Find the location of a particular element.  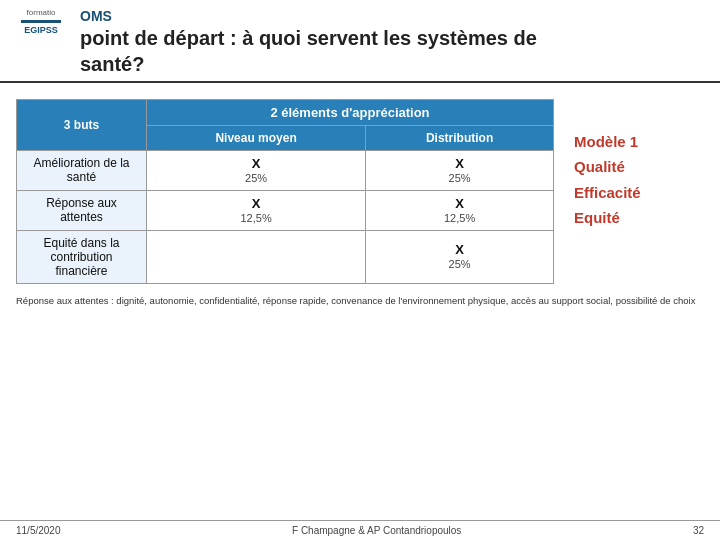

footer-page: 32 is located at coordinates (698, 530).